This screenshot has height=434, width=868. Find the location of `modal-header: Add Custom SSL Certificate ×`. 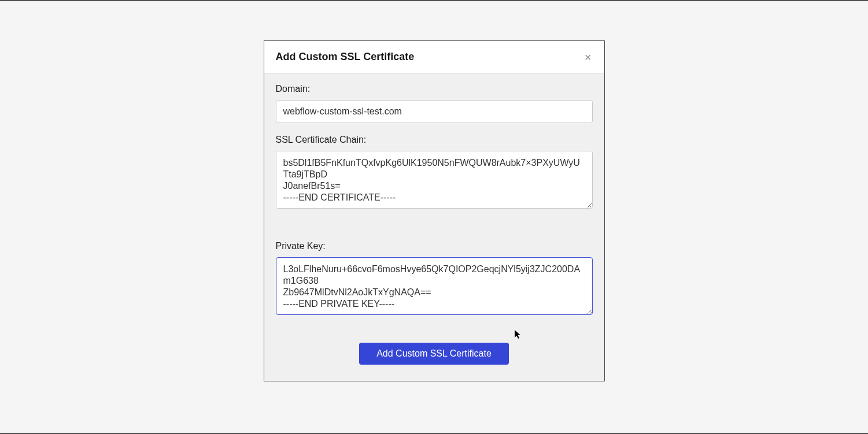

modal-header: Add Custom SSL Certificate × is located at coordinates (434, 57).